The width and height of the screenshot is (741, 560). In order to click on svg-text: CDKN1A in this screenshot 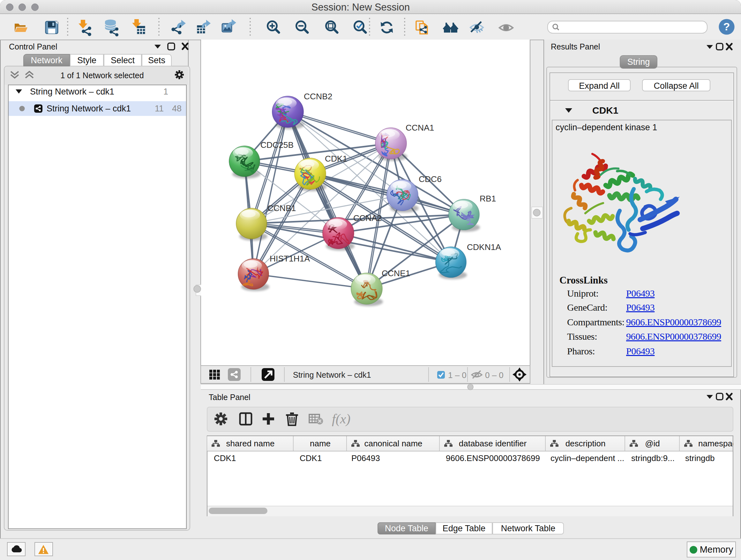, I will do `click(484, 247)`.